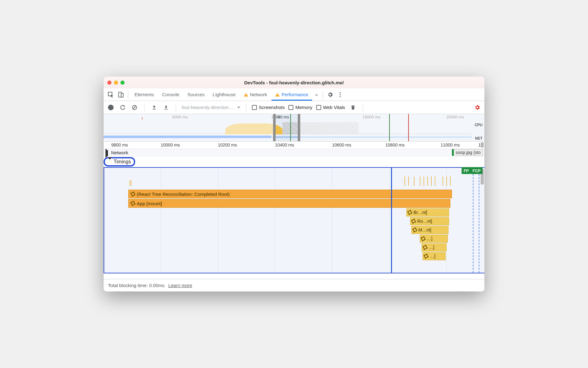 This screenshot has width=588, height=368. I want to click on flame-bar: (React Tree Reconciliation: Completed Ro…, so click(290, 194).